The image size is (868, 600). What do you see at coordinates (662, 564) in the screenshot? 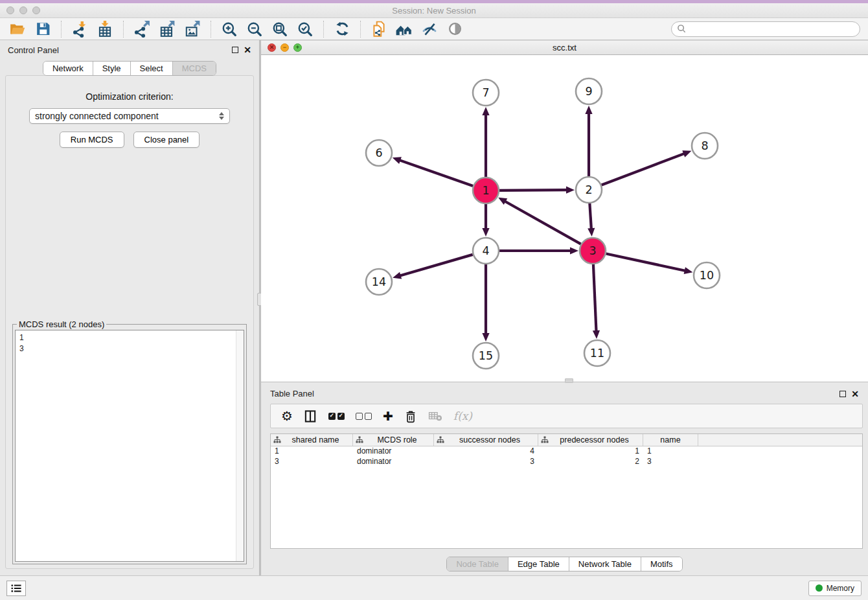
I see `tab-motifs: Motifs` at bounding box center [662, 564].